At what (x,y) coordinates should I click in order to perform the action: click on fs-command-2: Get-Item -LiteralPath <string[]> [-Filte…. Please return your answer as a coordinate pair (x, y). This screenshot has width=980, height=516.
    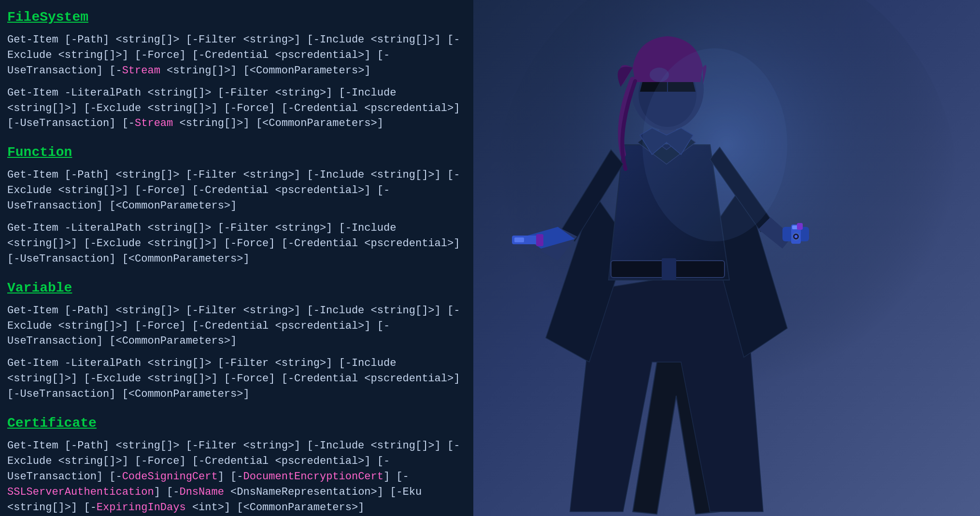
    Looking at the image, I should click on (237, 109).